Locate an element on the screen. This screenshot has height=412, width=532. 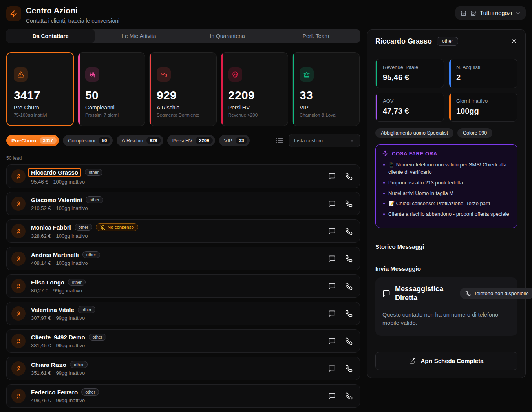
chevron-down-icon is located at coordinates (352, 140).